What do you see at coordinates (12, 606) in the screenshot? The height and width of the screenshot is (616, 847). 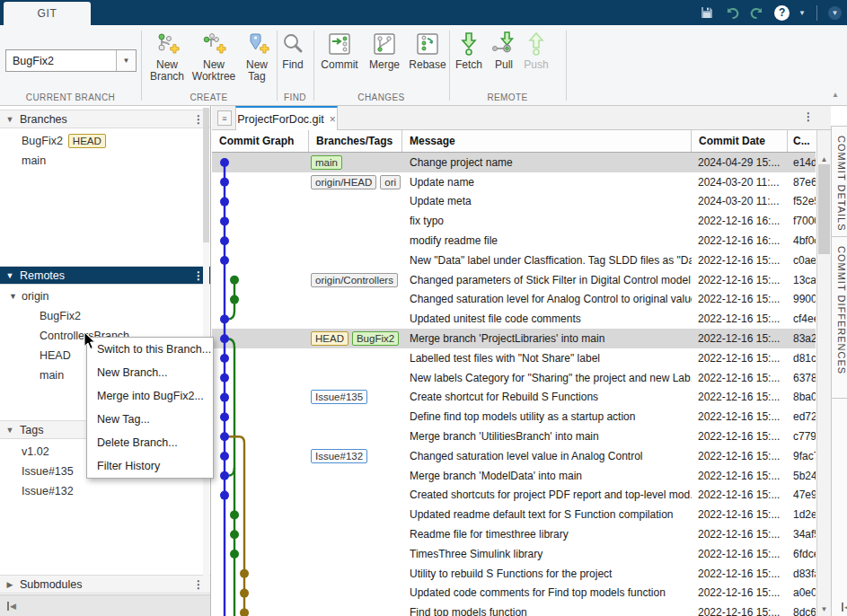 I see `collapse-left-icon: ◀` at bounding box center [12, 606].